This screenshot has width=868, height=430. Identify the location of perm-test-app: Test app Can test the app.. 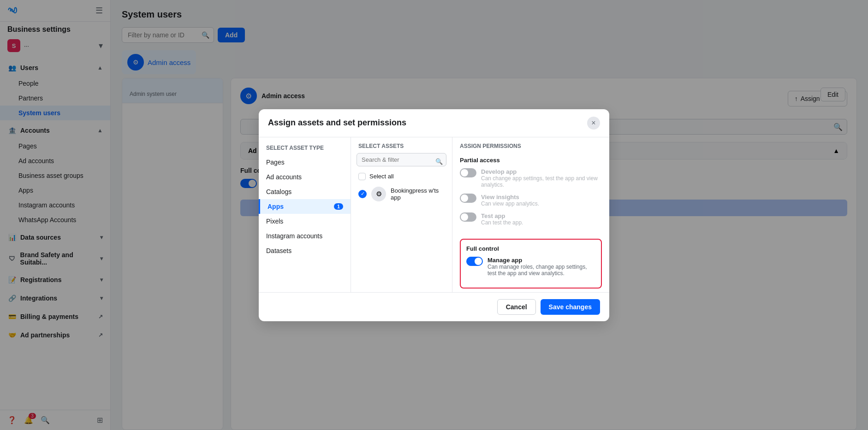
(531, 219).